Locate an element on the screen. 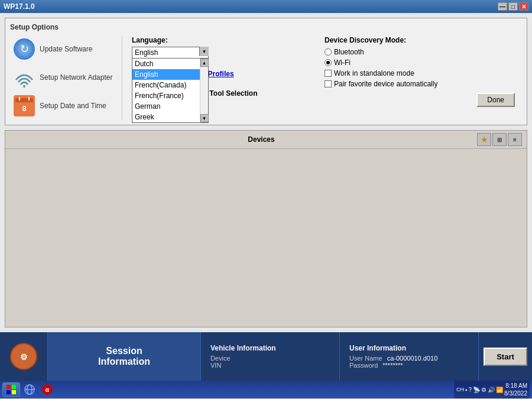 The height and width of the screenshot is (399, 532). svg-text: e is located at coordinates (30, 390).